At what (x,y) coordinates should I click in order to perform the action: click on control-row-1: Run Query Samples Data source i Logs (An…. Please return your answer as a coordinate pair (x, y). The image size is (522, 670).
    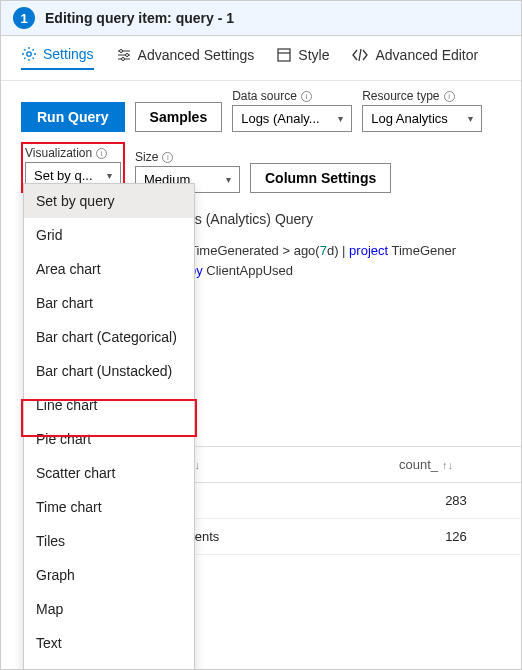
    Looking at the image, I should click on (271, 110).